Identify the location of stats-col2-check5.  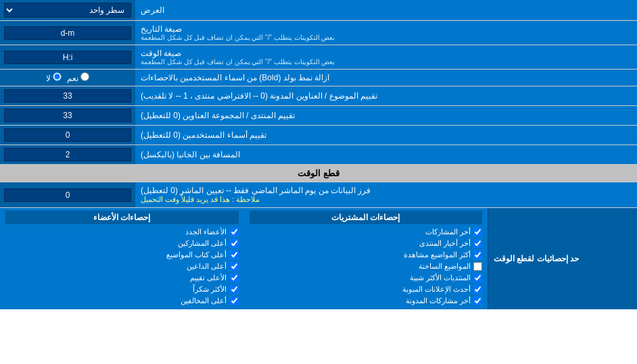
(234, 289).